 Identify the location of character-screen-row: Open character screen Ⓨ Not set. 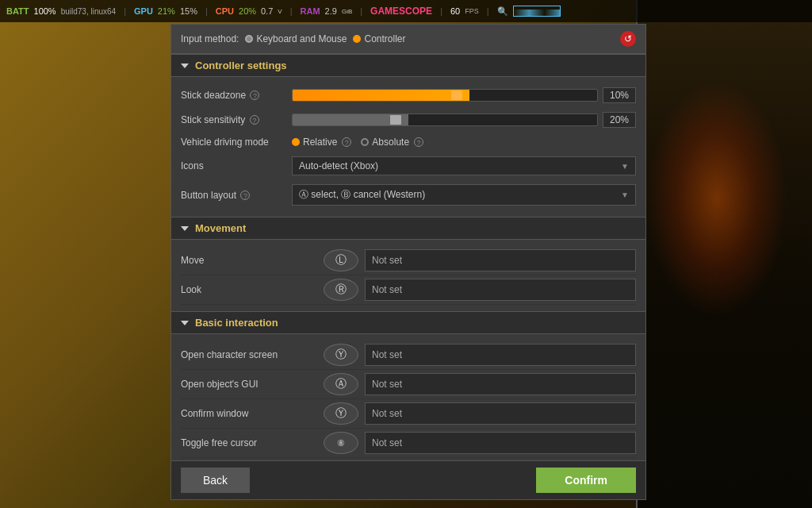
(408, 356).